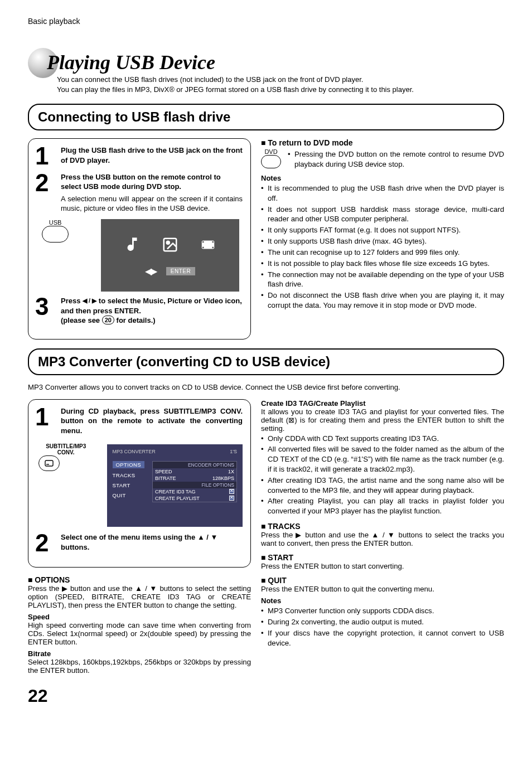  What do you see at coordinates (55, 234) in the screenshot?
I see `usb-button-icon` at bounding box center [55, 234].